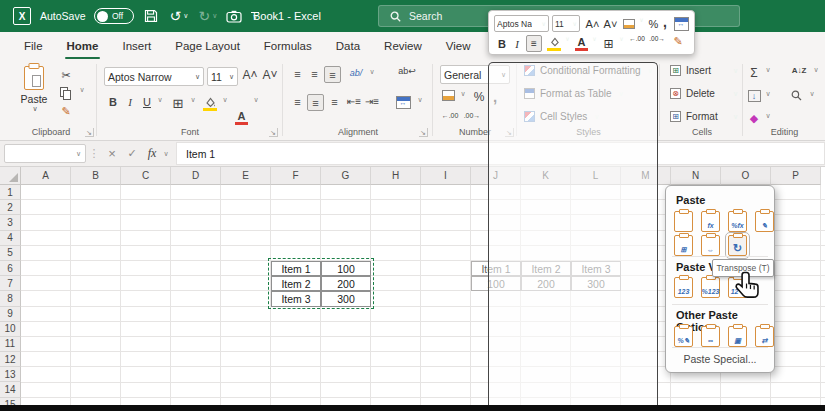  What do you see at coordinates (112, 154) in the screenshot?
I see `cancel-entry-button: ×` at bounding box center [112, 154].